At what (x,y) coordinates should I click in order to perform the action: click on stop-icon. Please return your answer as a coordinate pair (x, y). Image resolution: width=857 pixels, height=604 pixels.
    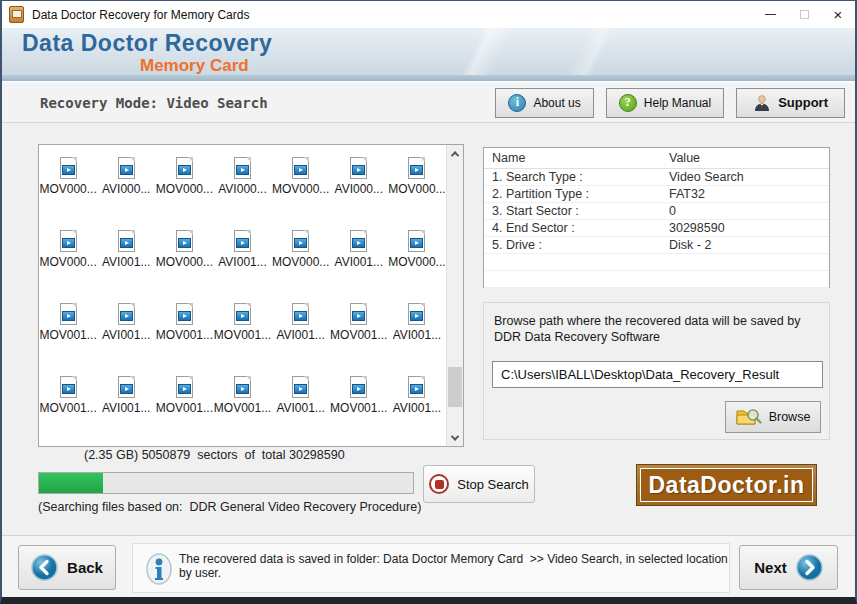
    Looking at the image, I should click on (439, 484).